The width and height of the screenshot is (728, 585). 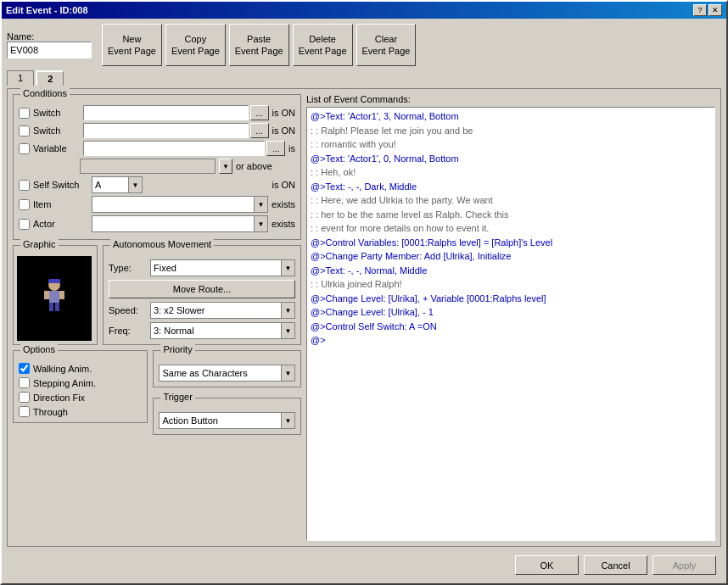 I want to click on list-item: @>Control Variables: [0001:Ralphs level]…, so click(x=511, y=242).